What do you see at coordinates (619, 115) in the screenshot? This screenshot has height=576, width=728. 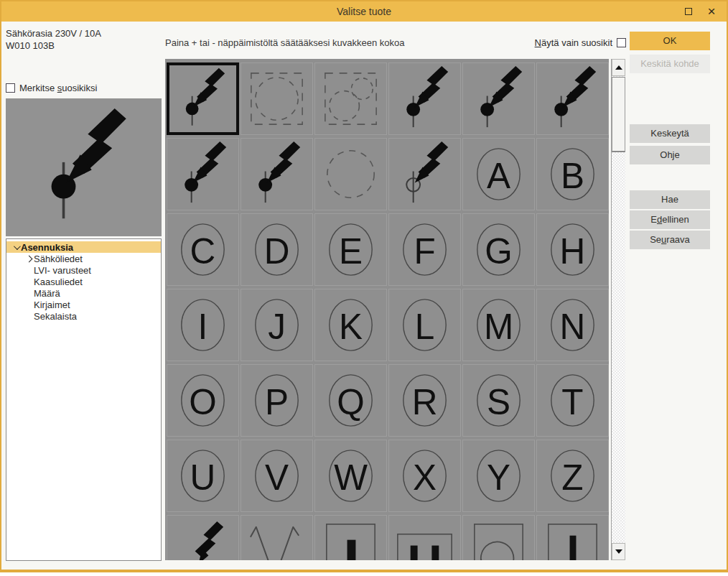 I see `scrollbar-thumb` at bounding box center [619, 115].